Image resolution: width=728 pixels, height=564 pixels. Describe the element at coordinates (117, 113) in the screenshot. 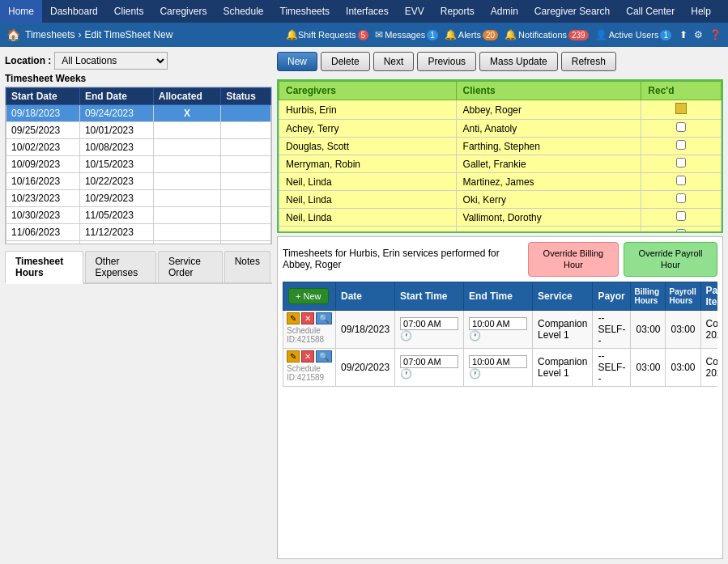

I see `end-date-cell: 09/24/2023` at that location.